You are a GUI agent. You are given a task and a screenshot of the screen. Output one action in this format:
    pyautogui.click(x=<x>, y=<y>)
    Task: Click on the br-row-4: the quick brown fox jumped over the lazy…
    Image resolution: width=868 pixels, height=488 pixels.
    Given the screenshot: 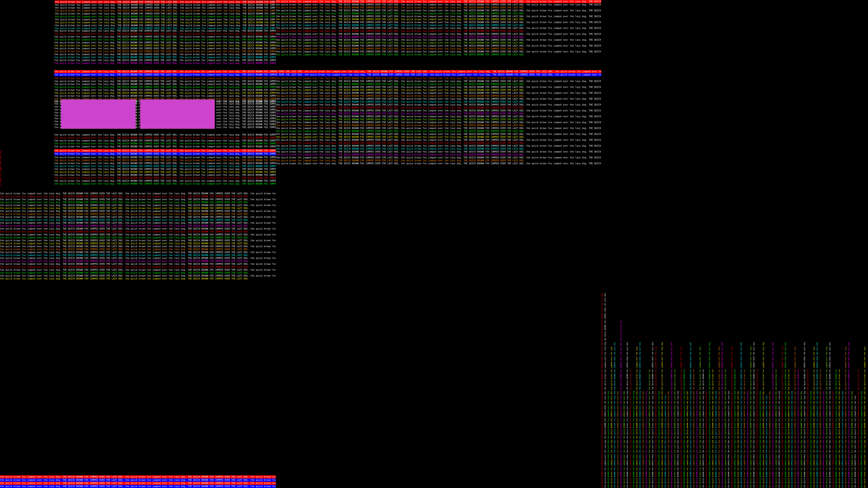 What is the action you would take?
    pyautogui.click(x=165, y=143)
    